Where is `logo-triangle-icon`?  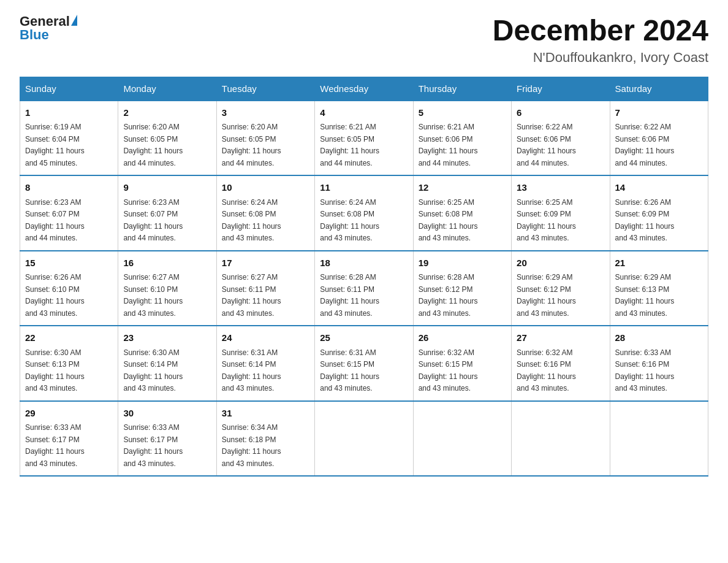
logo-triangle-icon is located at coordinates (74, 20).